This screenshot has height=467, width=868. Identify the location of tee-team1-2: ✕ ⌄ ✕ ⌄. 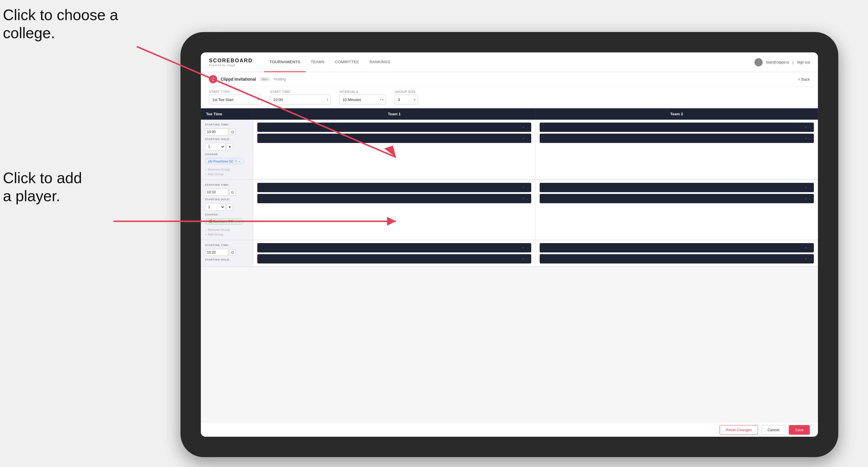
(394, 210).